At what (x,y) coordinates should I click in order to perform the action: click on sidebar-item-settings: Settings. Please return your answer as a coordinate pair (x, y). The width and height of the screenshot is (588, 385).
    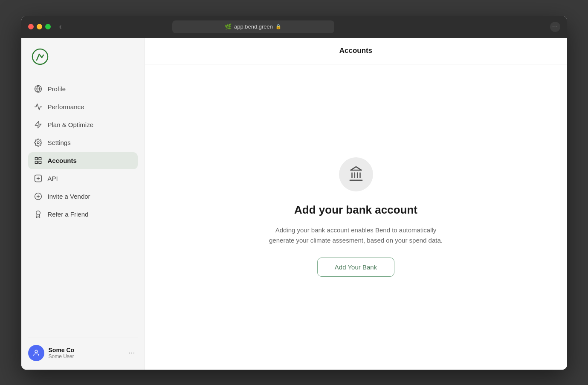
    Looking at the image, I should click on (83, 143).